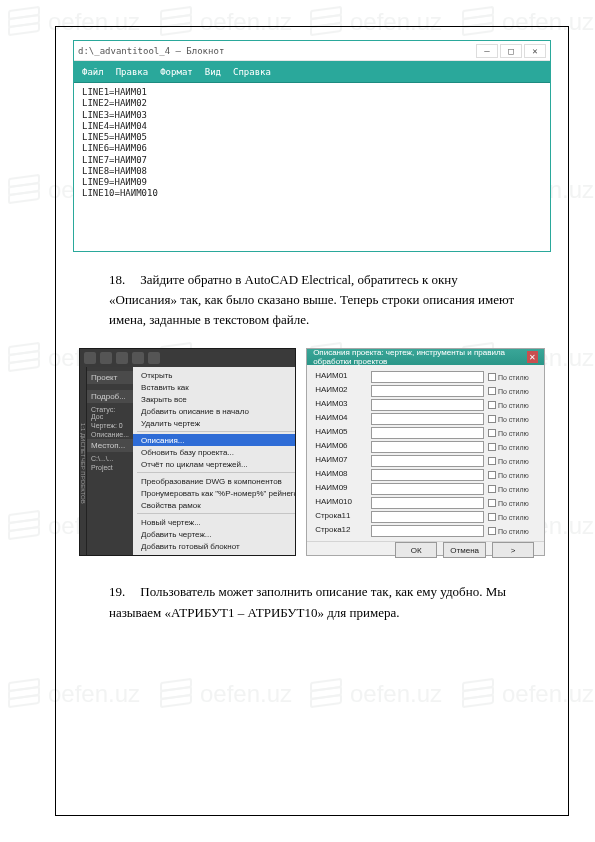  Describe the element at coordinates (132, 72) in the screenshot. I see `menu-edit: Правка` at that location.